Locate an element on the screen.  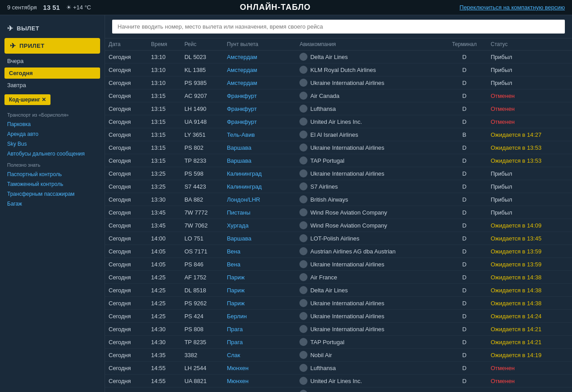
airline-name: Air Canada is located at coordinates (324, 96).